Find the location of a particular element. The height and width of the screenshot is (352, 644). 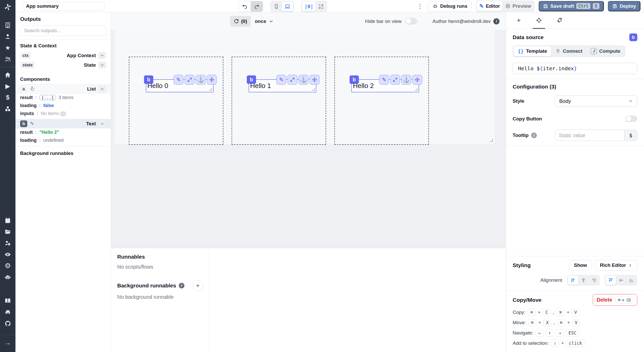

list-item-container: b Hello 1 ✎ ⚓ is located at coordinates (279, 101).